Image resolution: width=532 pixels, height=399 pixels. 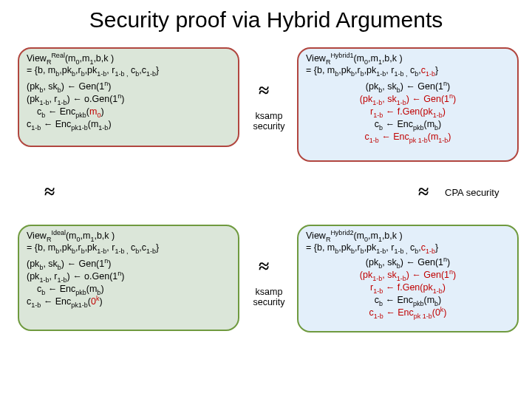 I want to click on approx-bottom: ≈, so click(x=264, y=267).